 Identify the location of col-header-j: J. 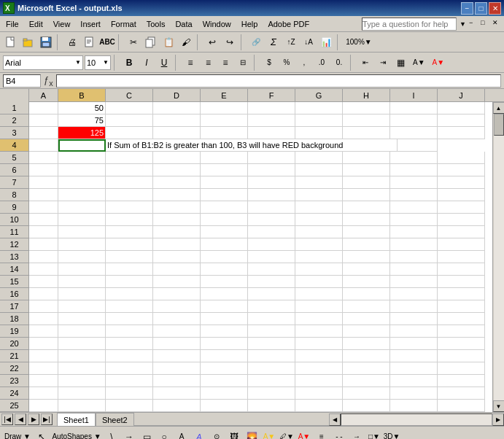
(461, 95).